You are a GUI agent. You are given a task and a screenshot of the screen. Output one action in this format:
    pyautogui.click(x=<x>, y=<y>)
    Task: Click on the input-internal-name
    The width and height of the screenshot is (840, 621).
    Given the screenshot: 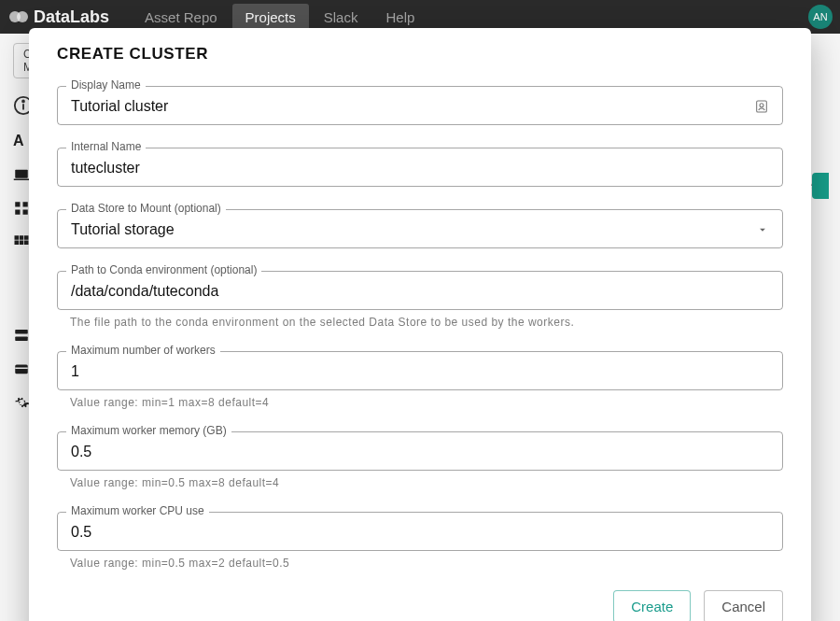 What is the action you would take?
    pyautogui.click(x=420, y=168)
    